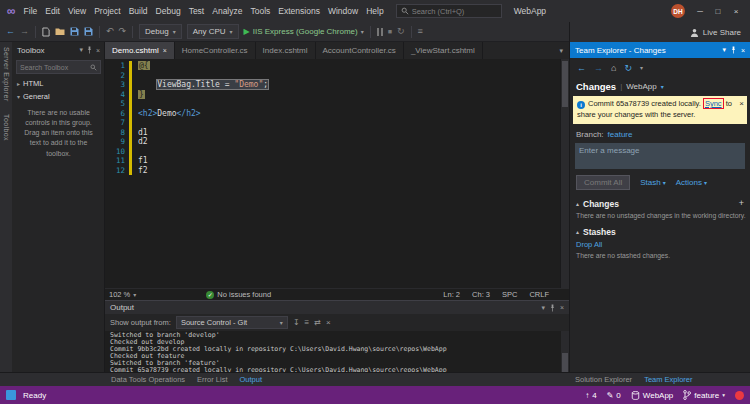 The image size is (750, 404). I want to click on user-avatar: DH, so click(678, 11).